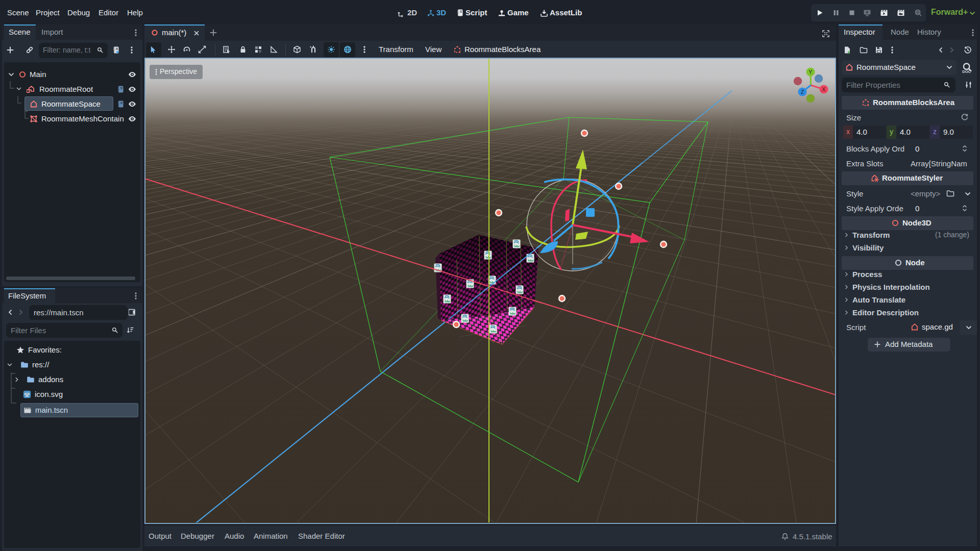  What do you see at coordinates (811, 72) in the screenshot?
I see `svg-text: Y` at bounding box center [811, 72].